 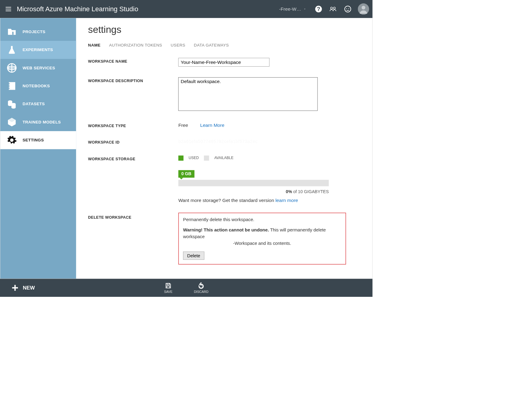 I want to click on storage-used-bubble: 0 GB, so click(x=187, y=174).